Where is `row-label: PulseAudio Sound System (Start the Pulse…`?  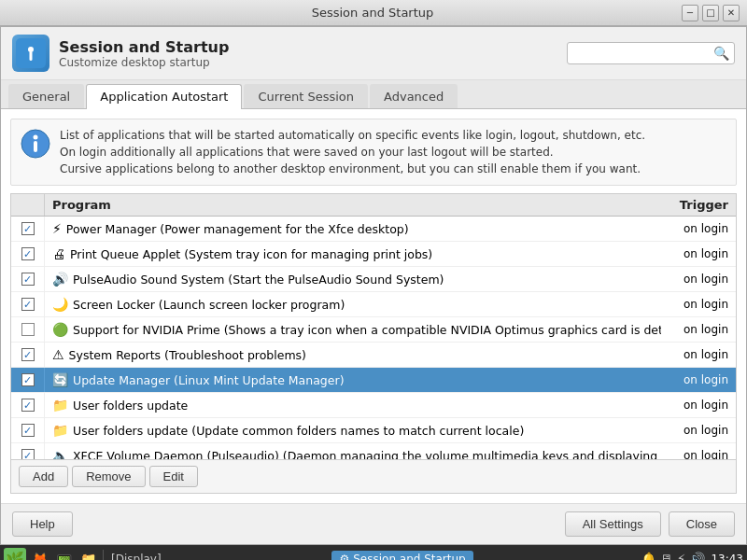
row-label: PulseAudio Sound System (Start the Pulse… is located at coordinates (258, 280).